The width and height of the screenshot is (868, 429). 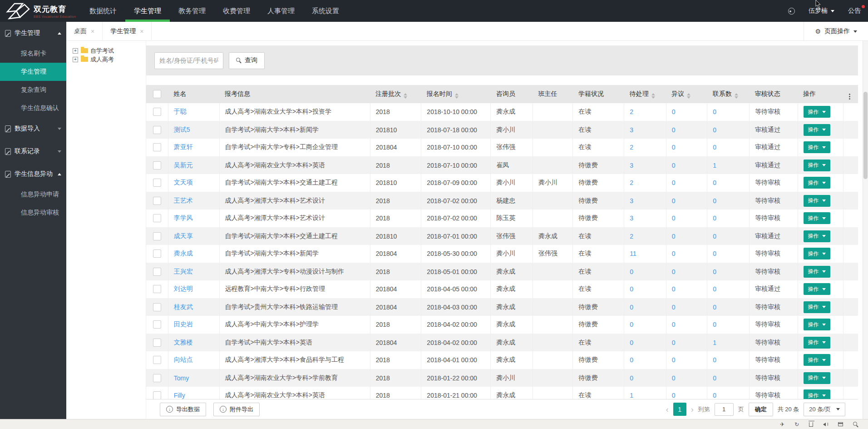 I want to click on sidebar-item-student-mgmt: 学生管理, so click(x=33, y=72).